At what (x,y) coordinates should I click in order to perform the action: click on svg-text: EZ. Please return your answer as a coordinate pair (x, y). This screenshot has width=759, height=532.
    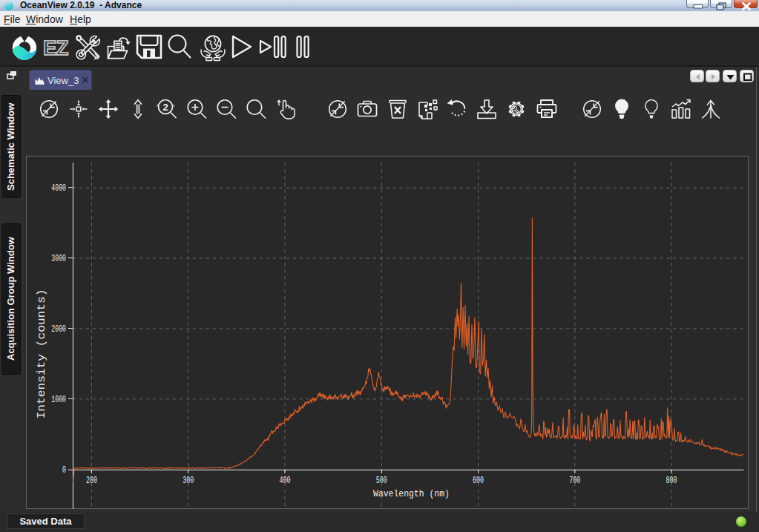
    Looking at the image, I should click on (56, 47).